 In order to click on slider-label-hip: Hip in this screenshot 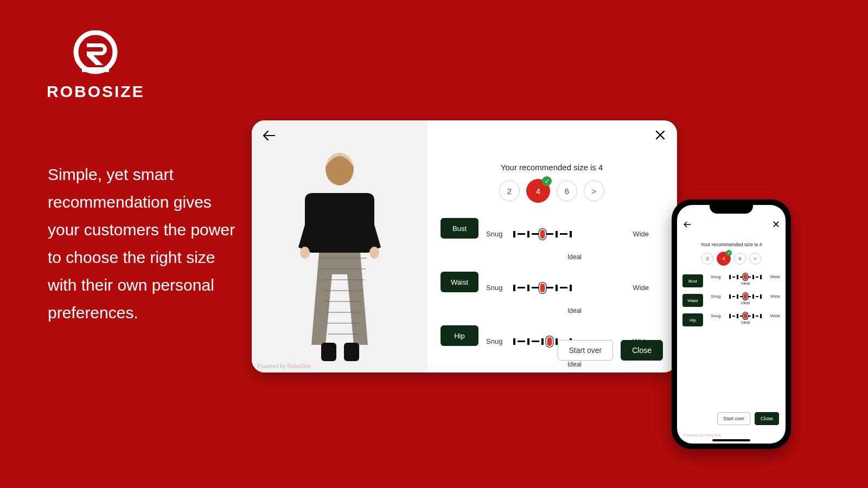, I will do `click(459, 336)`.